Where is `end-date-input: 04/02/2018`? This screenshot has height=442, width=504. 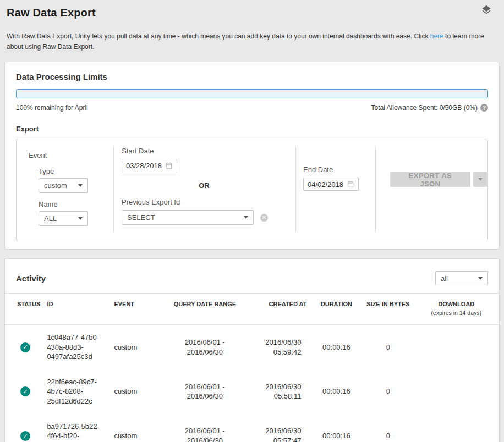 end-date-input: 04/02/2018 is located at coordinates (331, 184).